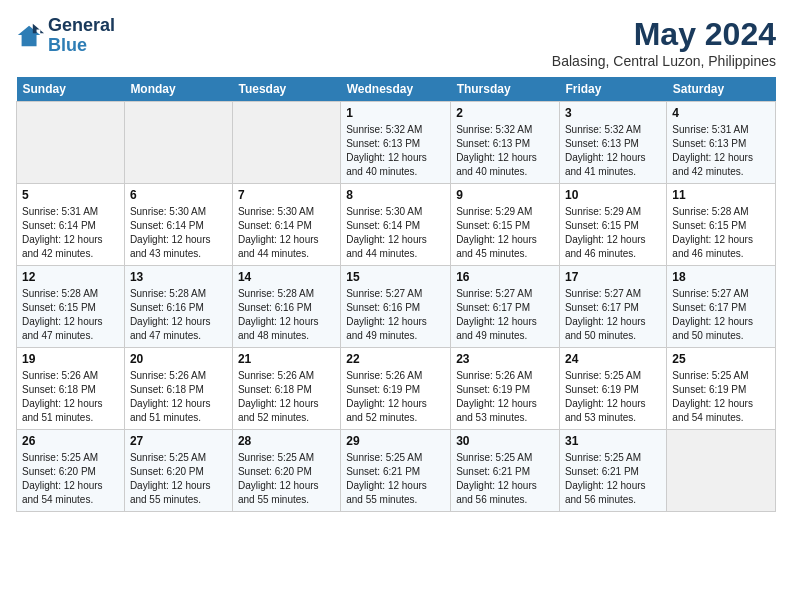  Describe the element at coordinates (82, 36) in the screenshot. I see `logo-text: General Blue` at that location.